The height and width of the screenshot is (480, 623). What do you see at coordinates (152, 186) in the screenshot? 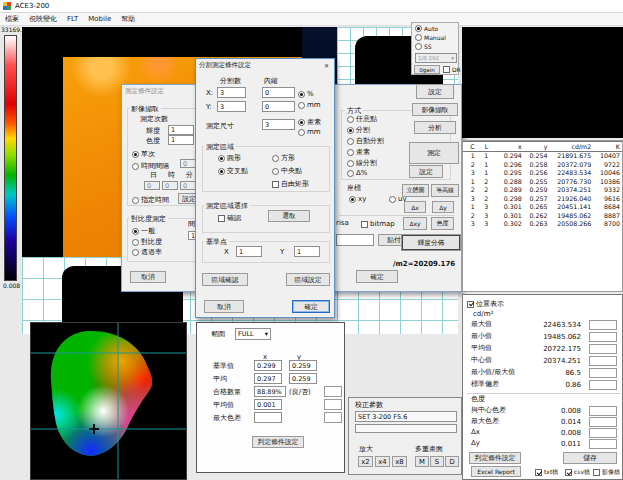
I see `day-field: 0` at bounding box center [152, 186].